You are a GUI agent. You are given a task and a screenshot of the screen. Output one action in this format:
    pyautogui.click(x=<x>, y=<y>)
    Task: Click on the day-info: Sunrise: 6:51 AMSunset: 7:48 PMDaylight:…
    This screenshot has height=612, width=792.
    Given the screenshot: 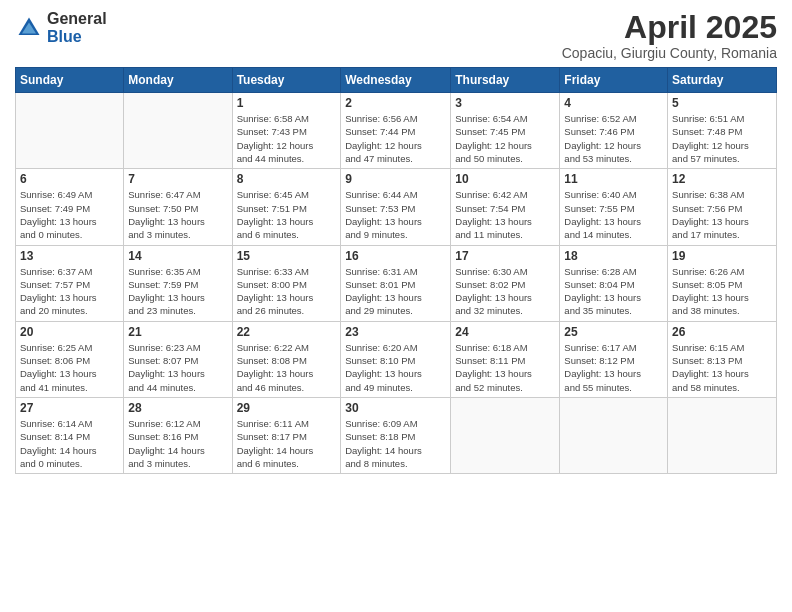 What is the action you would take?
    pyautogui.click(x=722, y=138)
    